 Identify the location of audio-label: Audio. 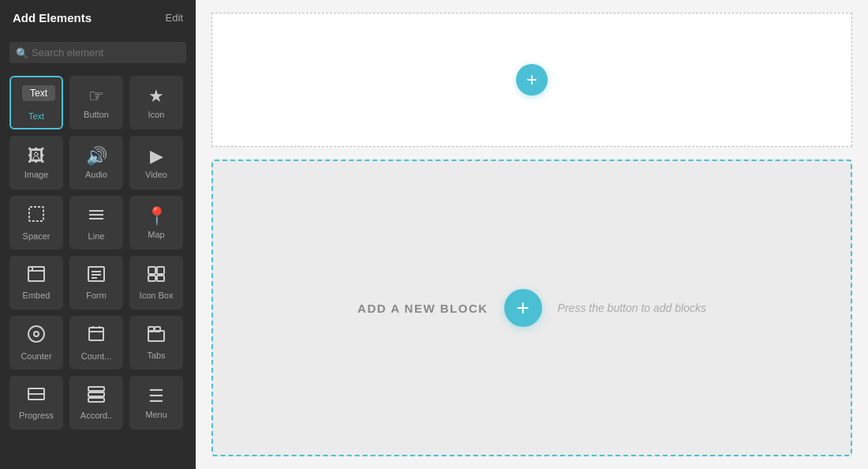
(96, 174).